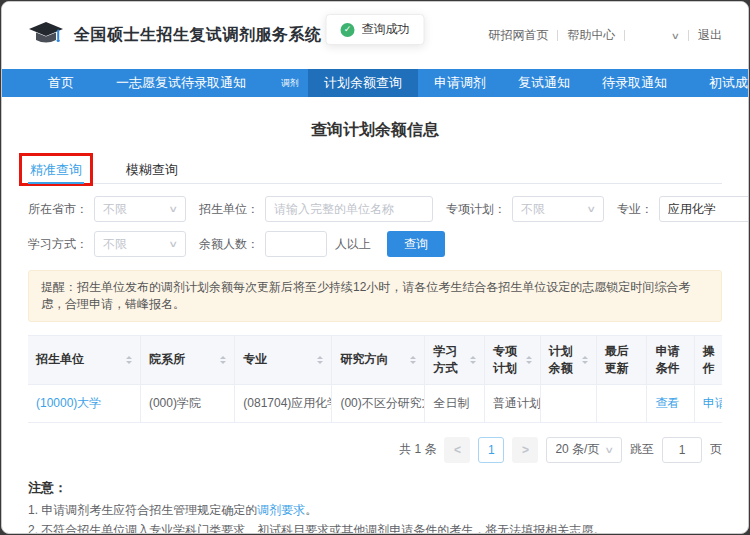  Describe the element at coordinates (375, 209) in the screenshot. I see `filter-row-1: 所在省市： 不限 ∨ 招生单位： 专项计划： 不限 ∨ 专业：` at that location.